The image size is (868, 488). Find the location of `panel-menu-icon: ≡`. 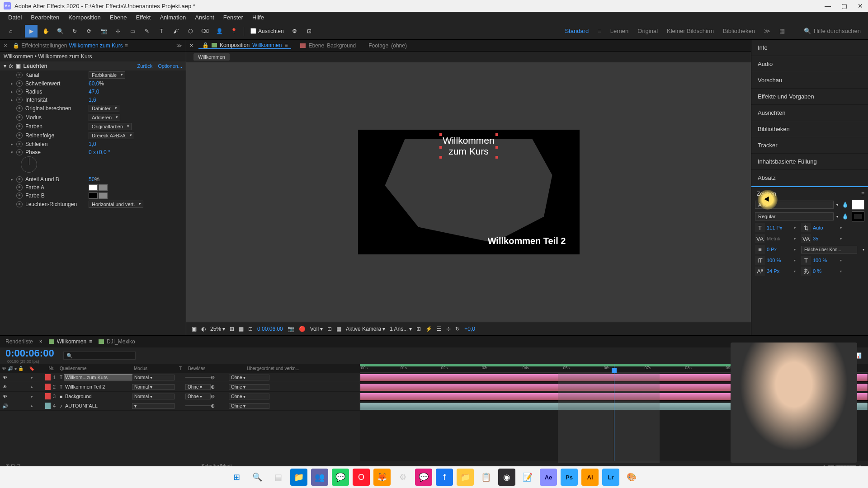

panel-menu-icon: ≡ is located at coordinates (863, 194).